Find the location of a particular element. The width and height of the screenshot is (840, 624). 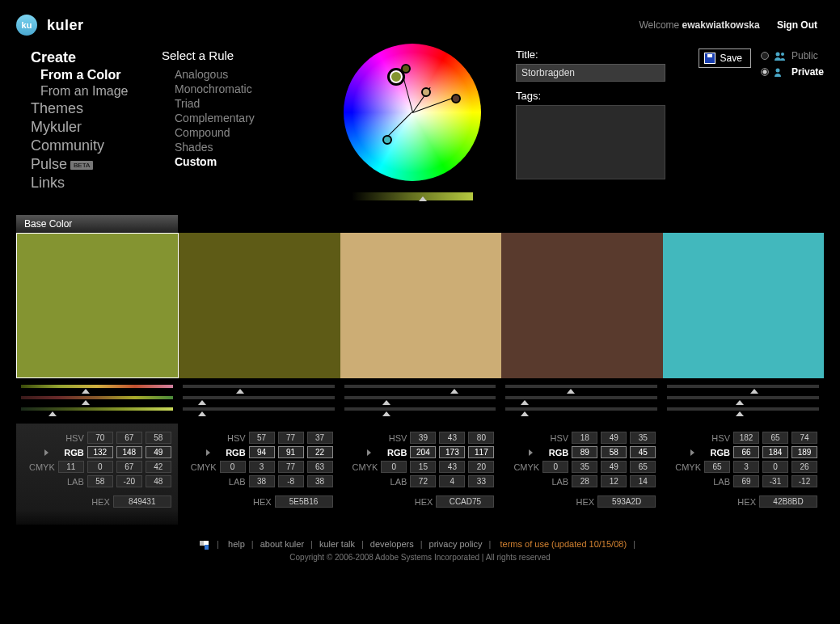

nav-create: Create is located at coordinates (89, 58).